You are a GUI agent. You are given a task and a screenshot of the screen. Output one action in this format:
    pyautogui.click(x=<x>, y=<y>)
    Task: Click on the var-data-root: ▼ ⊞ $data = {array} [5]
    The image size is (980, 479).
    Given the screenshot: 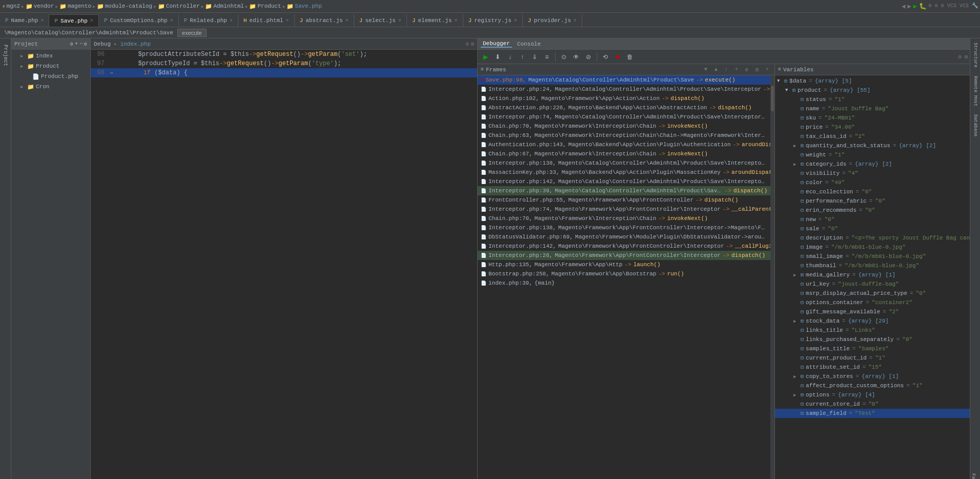 What is the action you would take?
    pyautogui.click(x=872, y=81)
    